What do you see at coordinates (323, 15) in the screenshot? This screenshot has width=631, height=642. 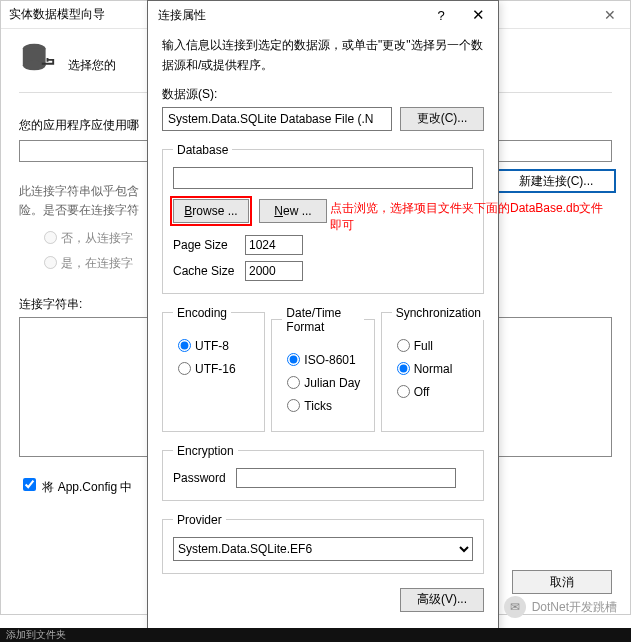 I see `dialog-titlebar: 连接属性 ? ✕` at bounding box center [323, 15].